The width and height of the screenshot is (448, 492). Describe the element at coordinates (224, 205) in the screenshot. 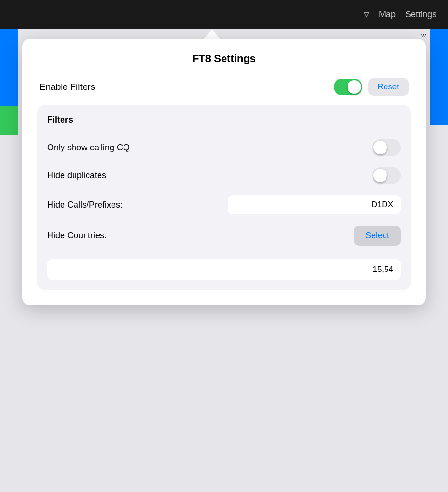

I see `hide-calls-row: Hide Calls/Prefixes:` at that location.